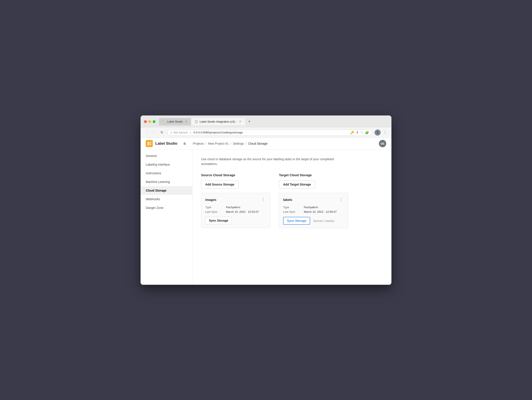 The height and width of the screenshot is (400, 532). Describe the element at coordinates (357, 133) in the screenshot. I see `share-icon: ⬆` at that location.